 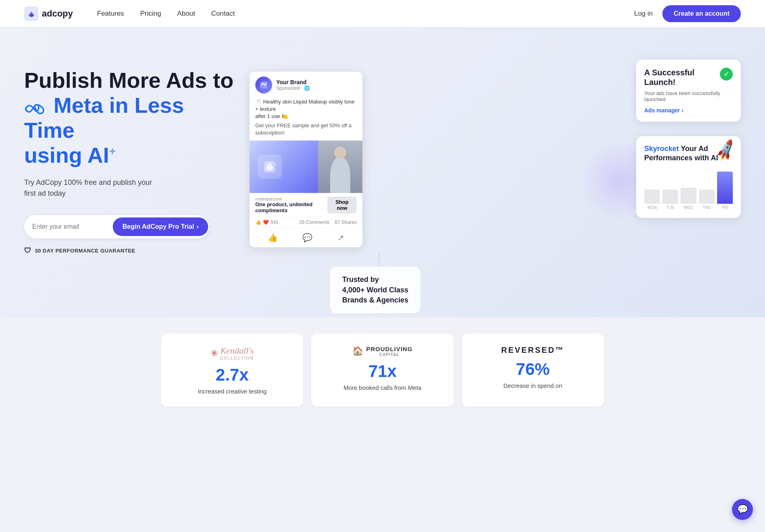 What do you see at coordinates (725, 191) in the screenshot?
I see `chart-day-fri: FRI` at bounding box center [725, 191].